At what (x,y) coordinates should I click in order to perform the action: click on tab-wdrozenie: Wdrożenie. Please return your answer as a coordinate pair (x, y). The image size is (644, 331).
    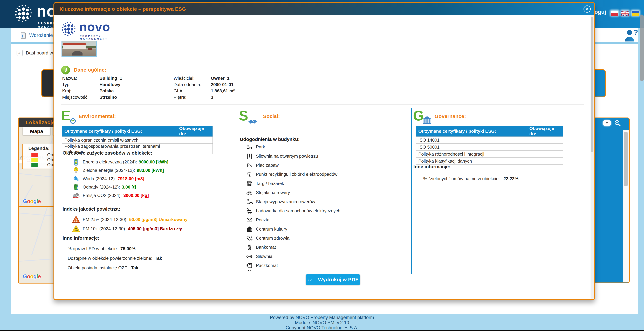
    Looking at the image, I should click on (36, 36).